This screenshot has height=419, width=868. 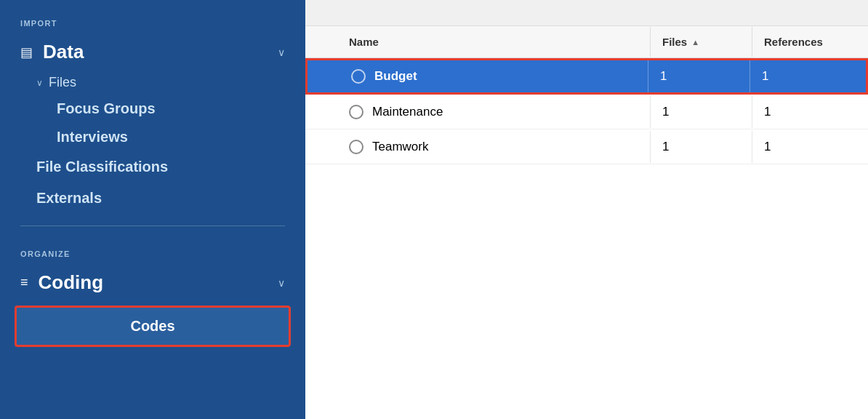 I want to click on col-header-files: Files ▲, so click(x=701, y=42).